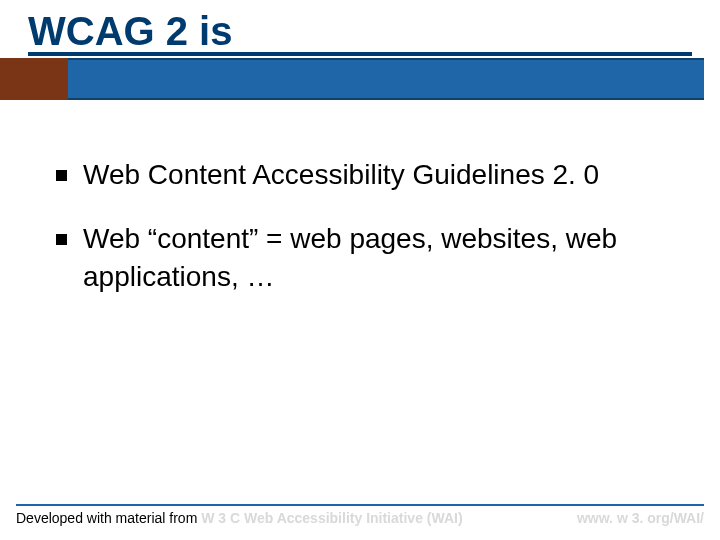 This screenshot has height=540, width=720. Describe the element at coordinates (360, 515) in the screenshot. I see `slide-footer: Developed with material from W 3 C Web A…` at that location.